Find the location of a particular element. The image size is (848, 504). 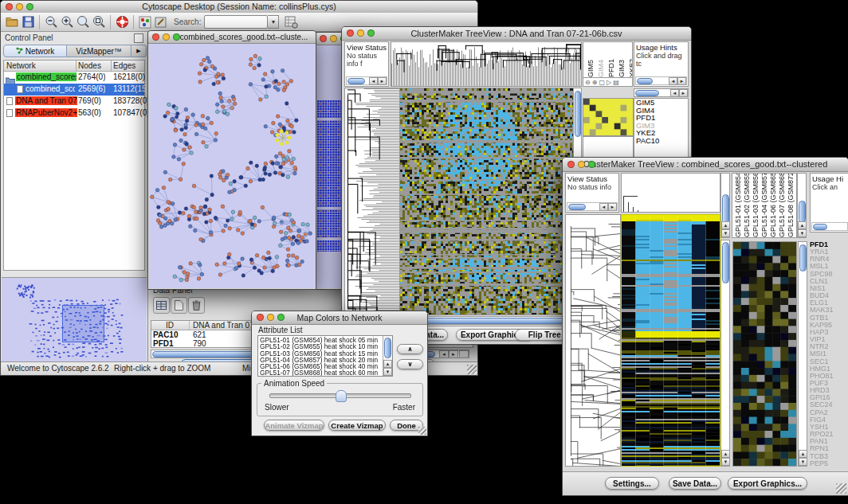

attribute-browser-icon is located at coordinates (291, 22).